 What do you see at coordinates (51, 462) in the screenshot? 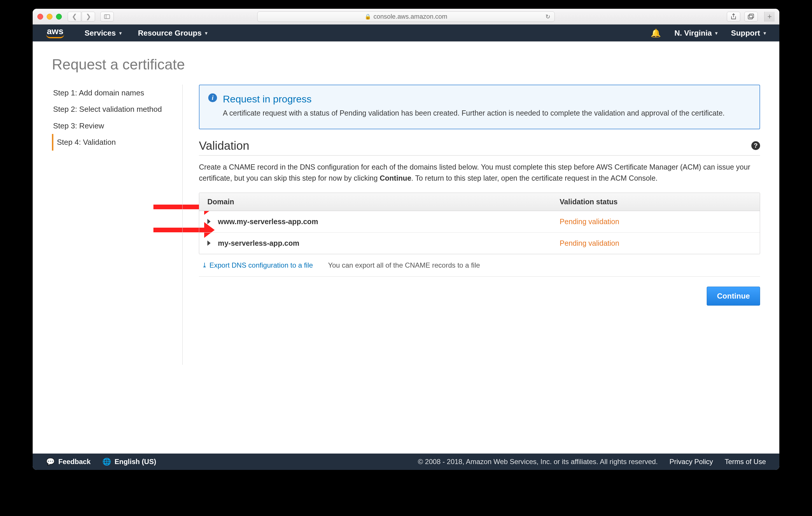
I see `comment-icon: 💬` at bounding box center [51, 462].